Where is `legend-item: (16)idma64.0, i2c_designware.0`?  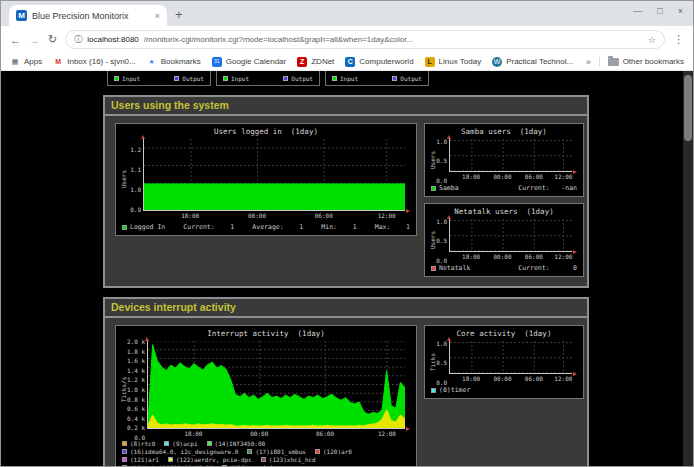
legend-item: (16)idma64.0, i2c_designware.0 is located at coordinates (180, 452).